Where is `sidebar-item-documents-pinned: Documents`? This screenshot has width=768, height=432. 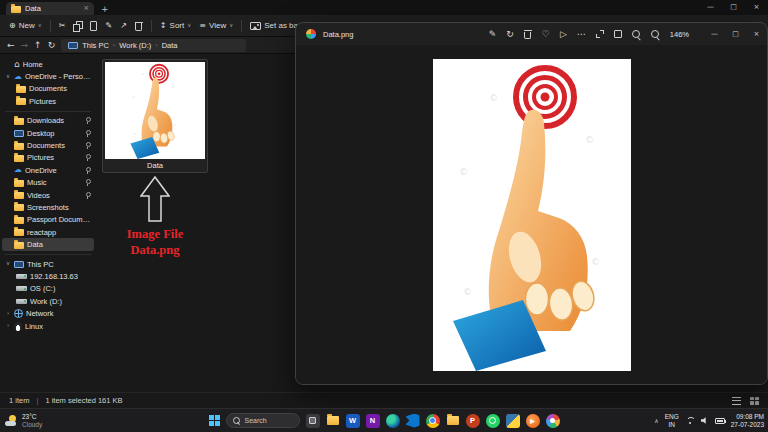
sidebar-item-documents-pinned: Documents is located at coordinates (48, 145).